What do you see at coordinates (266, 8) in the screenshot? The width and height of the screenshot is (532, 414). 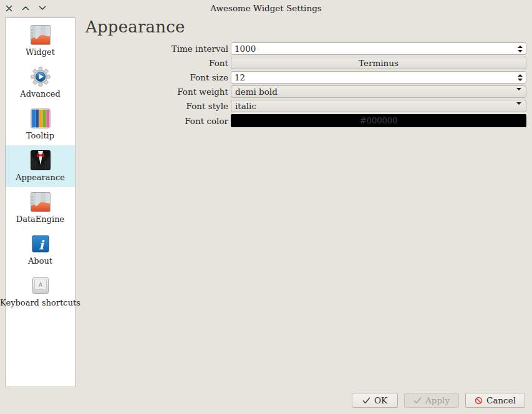 I see `titlebar: Awesome Widget Settings` at bounding box center [266, 8].